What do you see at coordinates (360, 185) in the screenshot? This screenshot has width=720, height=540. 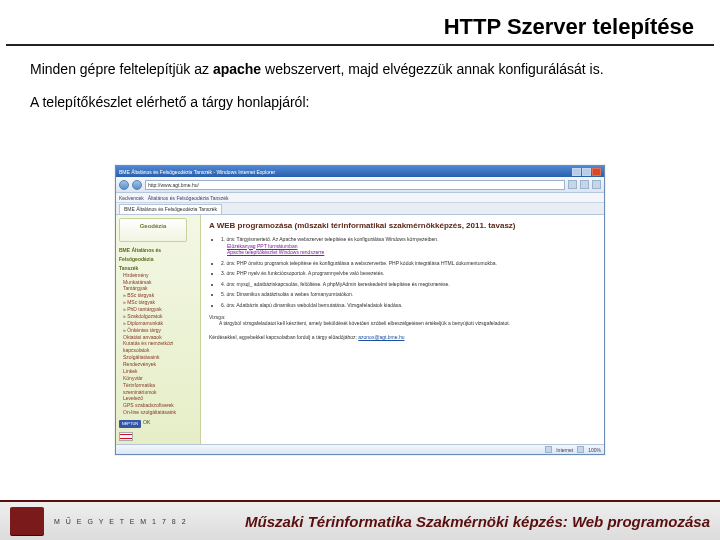 I see `browser-toolbar: http://www.agt.bme.hu/` at bounding box center [360, 185].